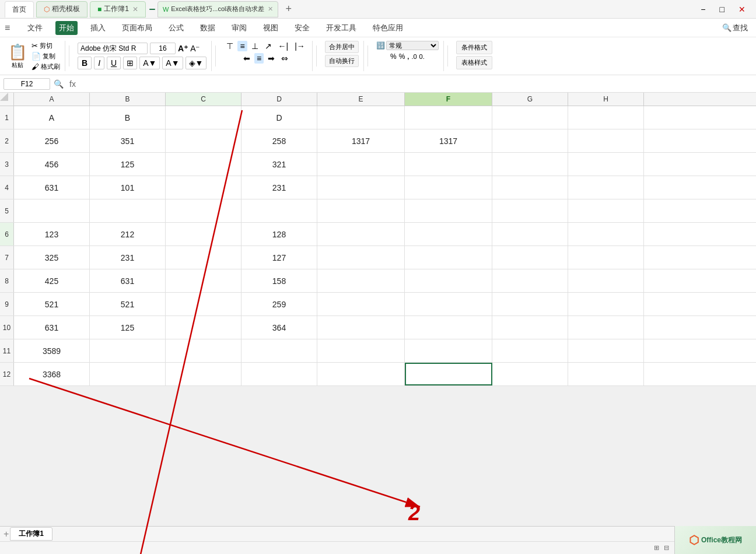  Describe the element at coordinates (128, 188) in the screenshot. I see `cell-b4: 101` at that location.